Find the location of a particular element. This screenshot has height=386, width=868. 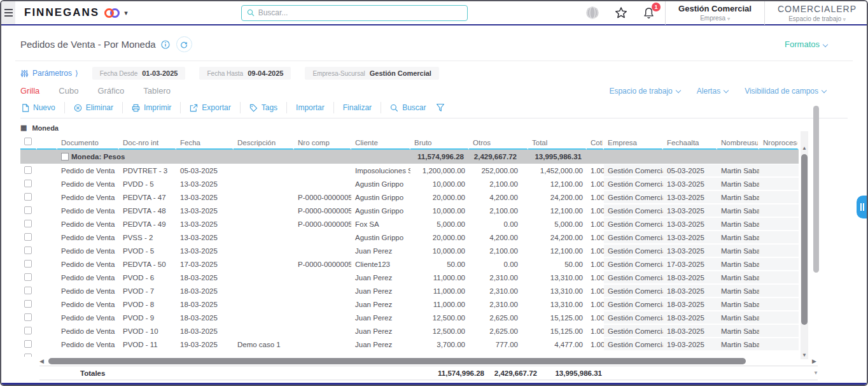

company-selector: Gestión Comercial Empresa ▿ is located at coordinates (715, 13).